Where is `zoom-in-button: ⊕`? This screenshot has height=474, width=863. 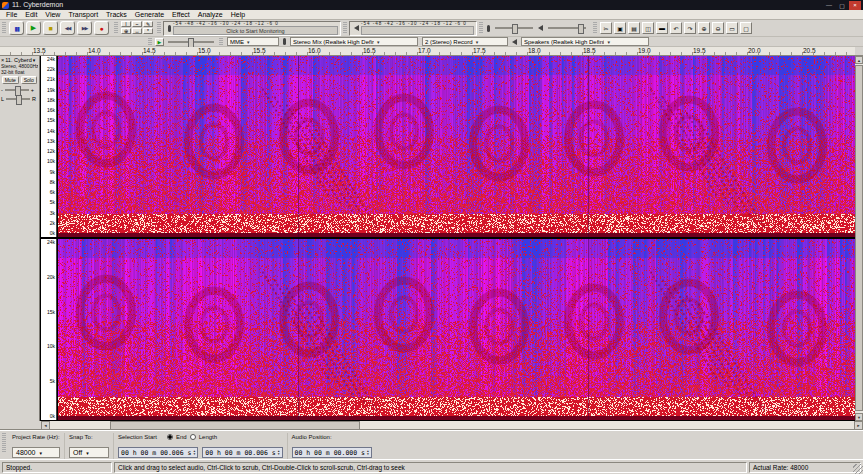 zoom-in-button: ⊕ is located at coordinates (704, 28).